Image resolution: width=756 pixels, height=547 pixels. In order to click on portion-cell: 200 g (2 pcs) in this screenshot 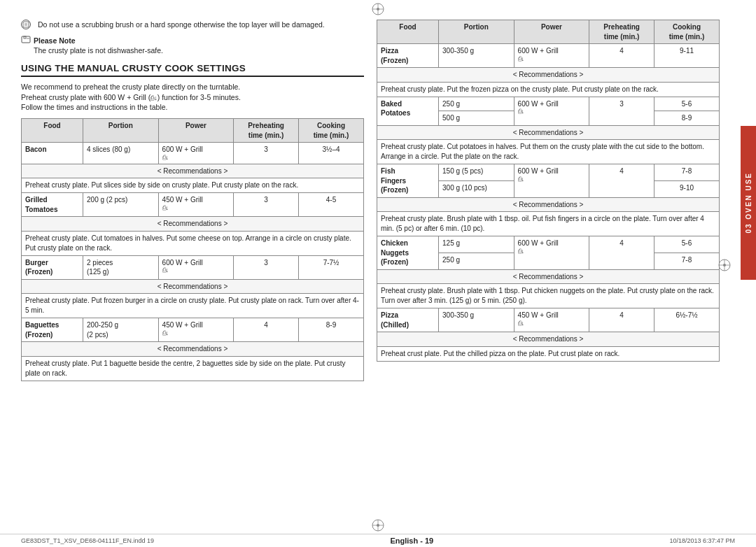, I will do `click(121, 205)`.